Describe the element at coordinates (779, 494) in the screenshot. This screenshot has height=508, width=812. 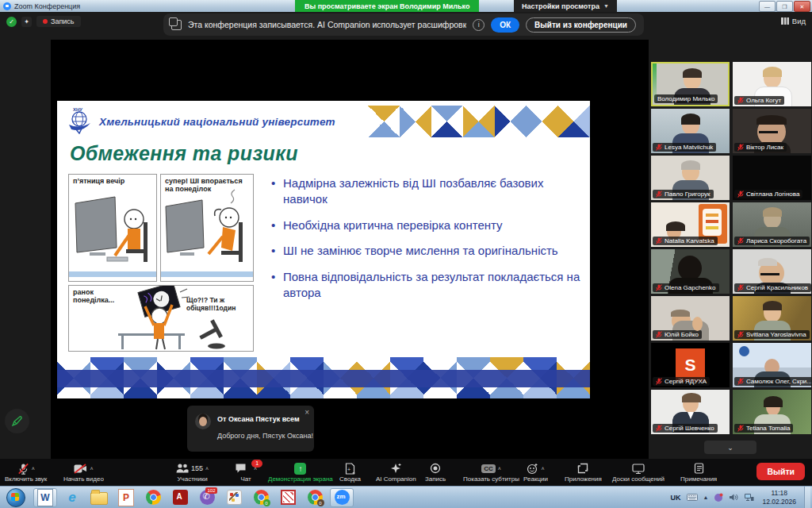
I see `clock-time: 11:18` at that location.